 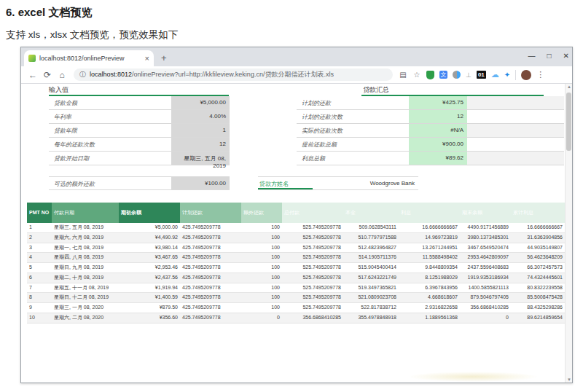 What do you see at coordinates (430, 75) in the screenshot?
I see `shield-extension-icon` at bounding box center [430, 75].